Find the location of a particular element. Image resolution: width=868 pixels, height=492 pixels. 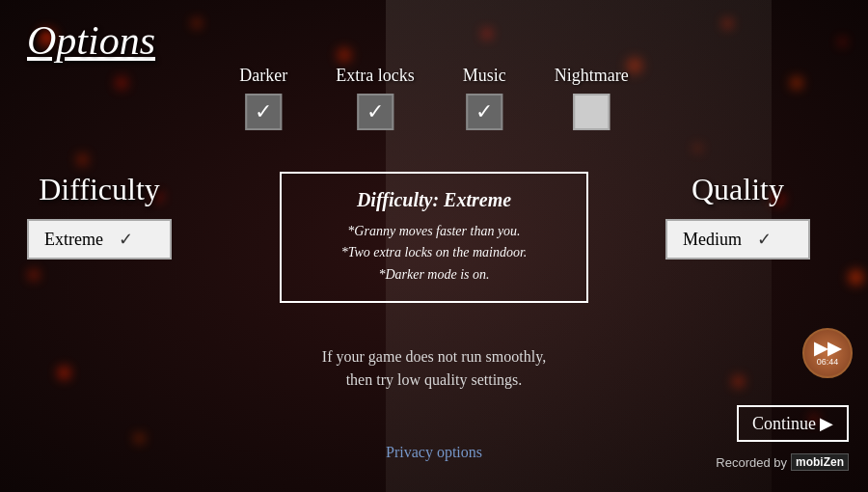

difficulty-arrow: ✓ is located at coordinates (125, 239).